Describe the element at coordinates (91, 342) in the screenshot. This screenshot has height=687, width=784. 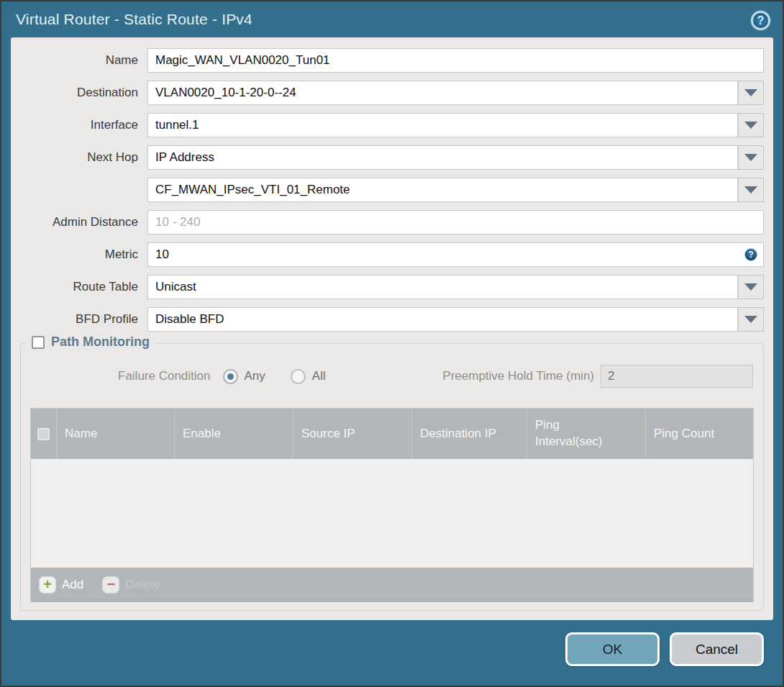
I see `path-monitoring-legend: Path Monitoring` at that location.